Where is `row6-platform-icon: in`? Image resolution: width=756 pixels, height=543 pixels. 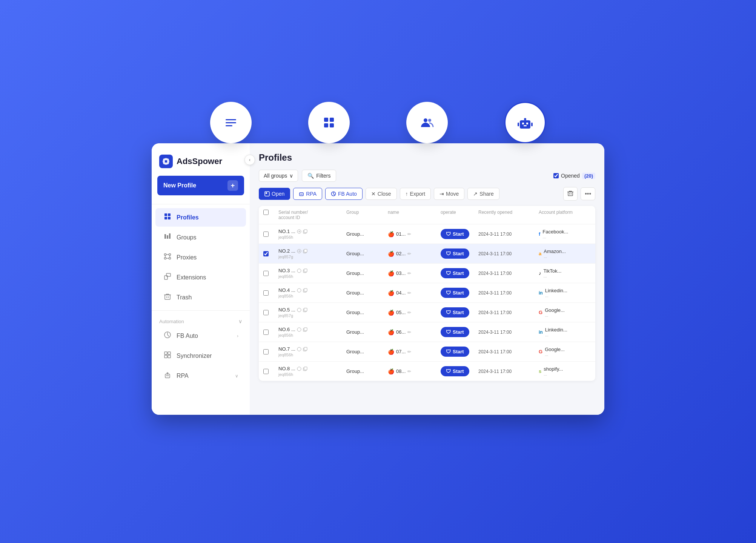
row6-platform-icon: in is located at coordinates (541, 332).